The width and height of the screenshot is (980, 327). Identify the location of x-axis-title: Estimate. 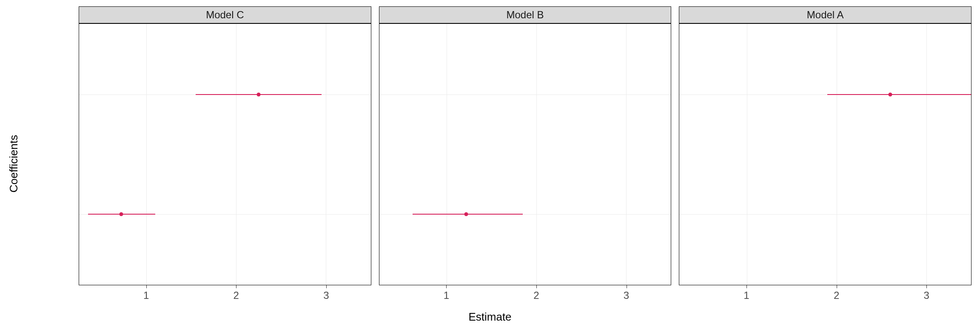
(490, 317).